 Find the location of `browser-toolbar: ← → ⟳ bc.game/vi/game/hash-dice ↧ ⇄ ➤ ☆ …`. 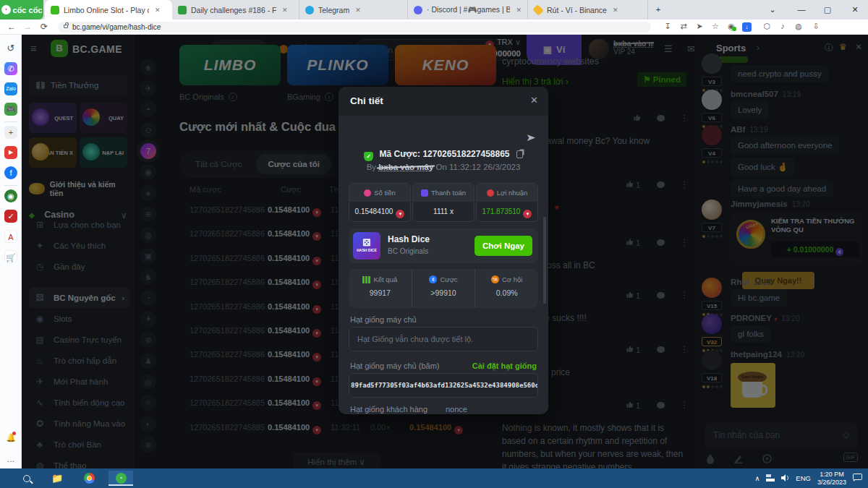

browser-toolbar: ← → ⟳ bc.game/vi/game/hash-dice ↧ ⇄ ➤ ☆ … is located at coordinates (434, 27).